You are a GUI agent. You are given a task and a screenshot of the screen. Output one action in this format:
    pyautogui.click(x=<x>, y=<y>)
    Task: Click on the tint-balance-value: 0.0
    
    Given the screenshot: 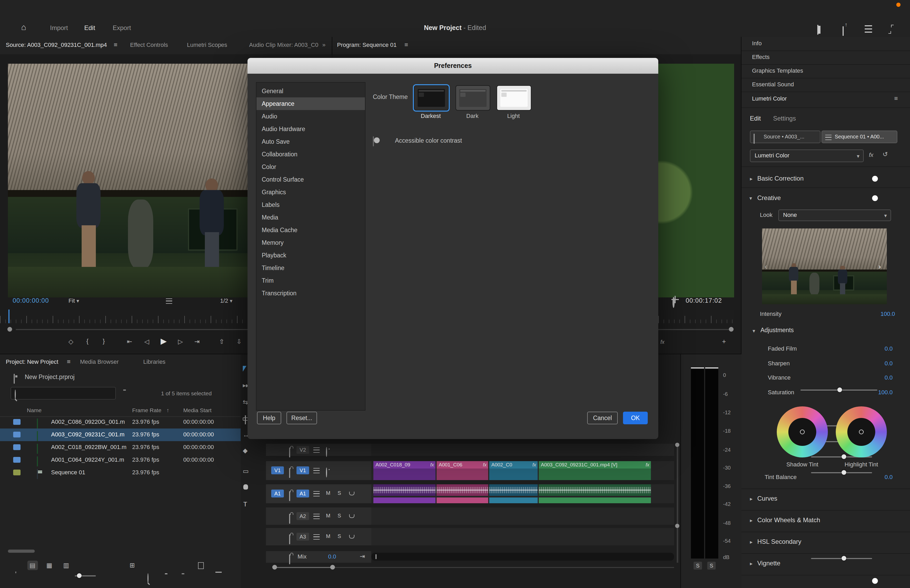 What is the action you would take?
    pyautogui.click(x=884, y=477)
    